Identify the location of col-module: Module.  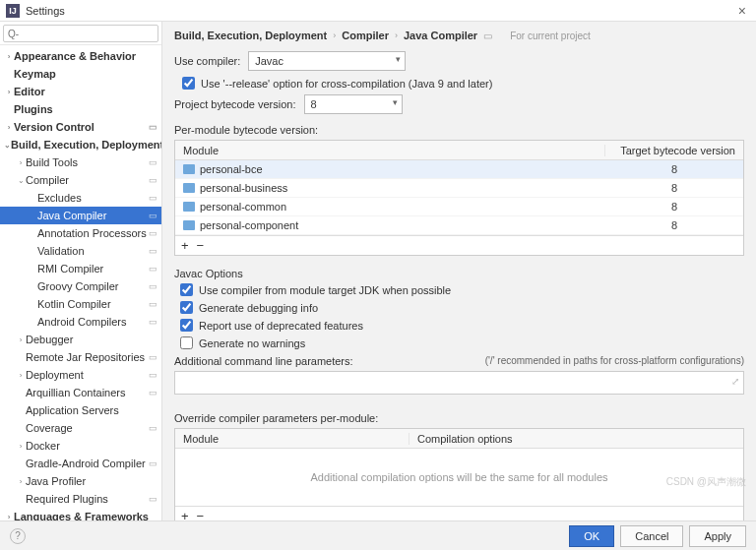
(390, 151).